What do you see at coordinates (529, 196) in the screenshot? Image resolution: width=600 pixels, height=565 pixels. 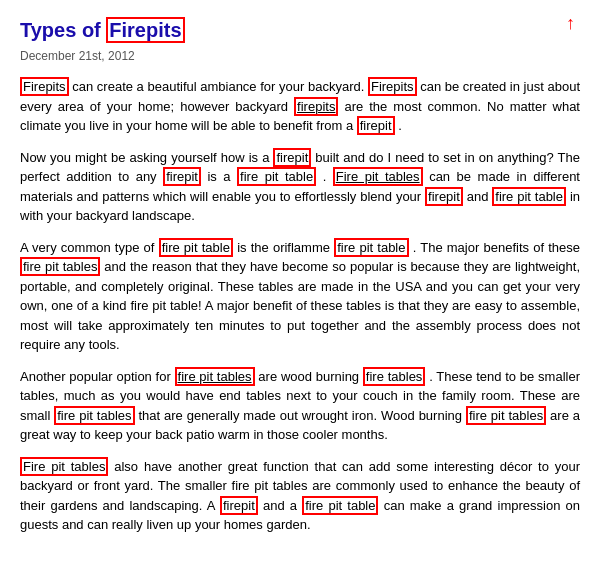 I see `keyword-fire-pit-table-2: fire pit table` at bounding box center [529, 196].